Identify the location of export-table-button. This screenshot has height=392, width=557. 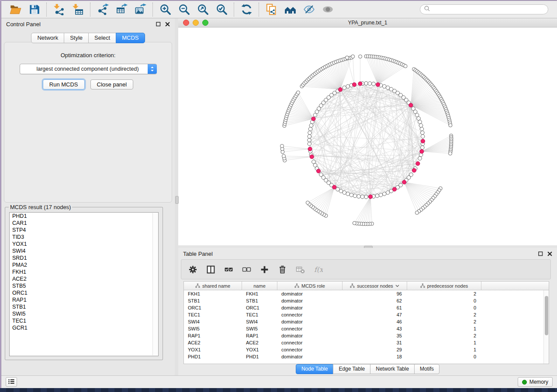
(121, 10).